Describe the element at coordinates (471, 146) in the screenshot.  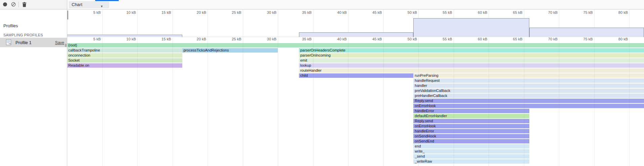
I see `flame-bar-end: end` at that location.